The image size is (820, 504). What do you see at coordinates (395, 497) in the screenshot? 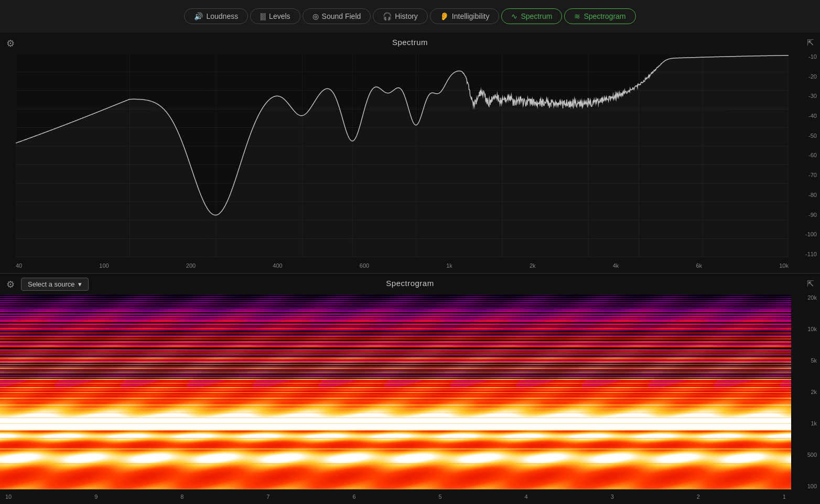
I see `spectrogram-x-axis: 10 9 8 7 6 5 4 3 2 1` at bounding box center [395, 497].